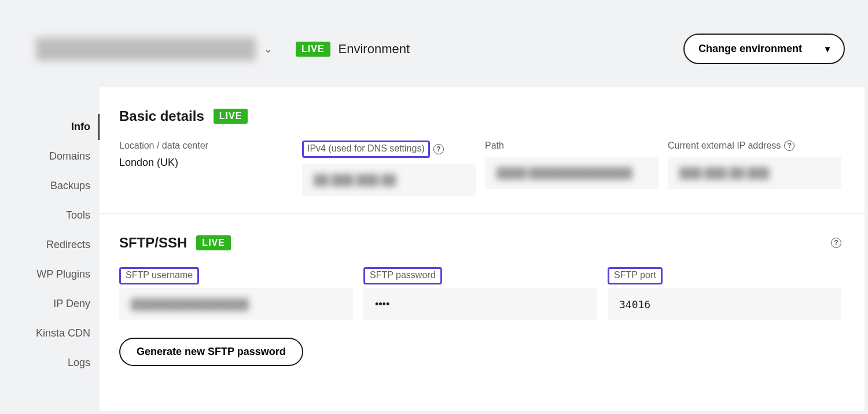 The height and width of the screenshot is (414, 868). What do you see at coordinates (206, 155) in the screenshot?
I see `location-field: Location / data center London (UK)` at bounding box center [206, 155].